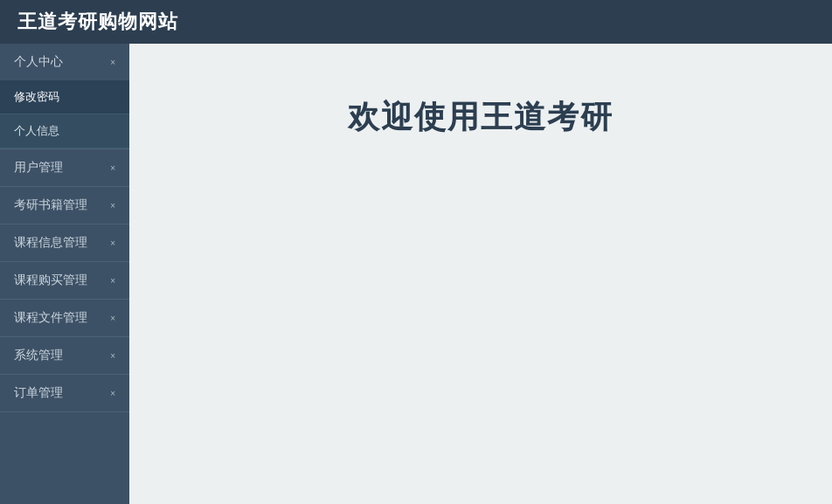 The height and width of the screenshot is (504, 832). Describe the element at coordinates (38, 356) in the screenshot. I see `sidebar-group-label-system-management: 系统管理` at that location.